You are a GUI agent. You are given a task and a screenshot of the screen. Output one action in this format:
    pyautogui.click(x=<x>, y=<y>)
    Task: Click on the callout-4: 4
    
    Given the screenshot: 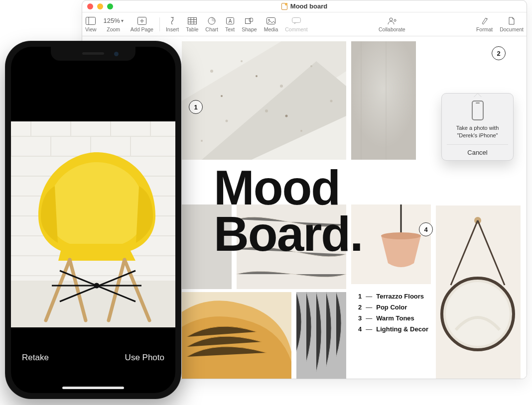 What is the action you would take?
    pyautogui.click(x=426, y=229)
    